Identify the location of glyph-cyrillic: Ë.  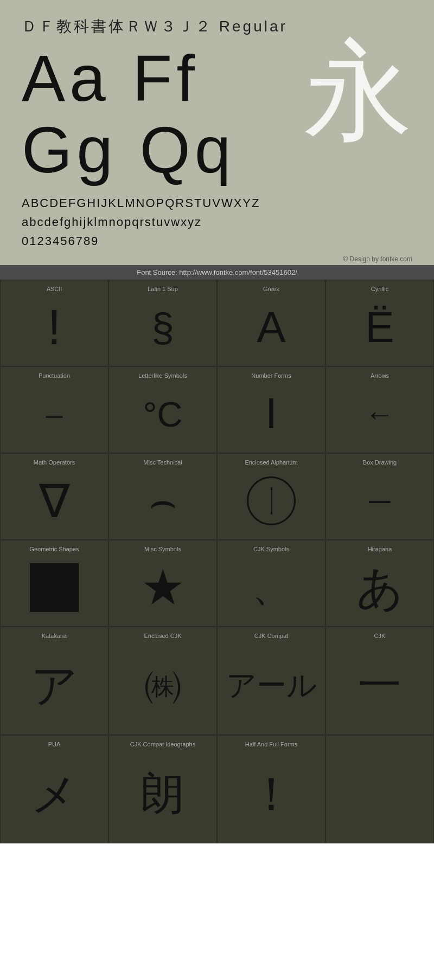
(380, 327).